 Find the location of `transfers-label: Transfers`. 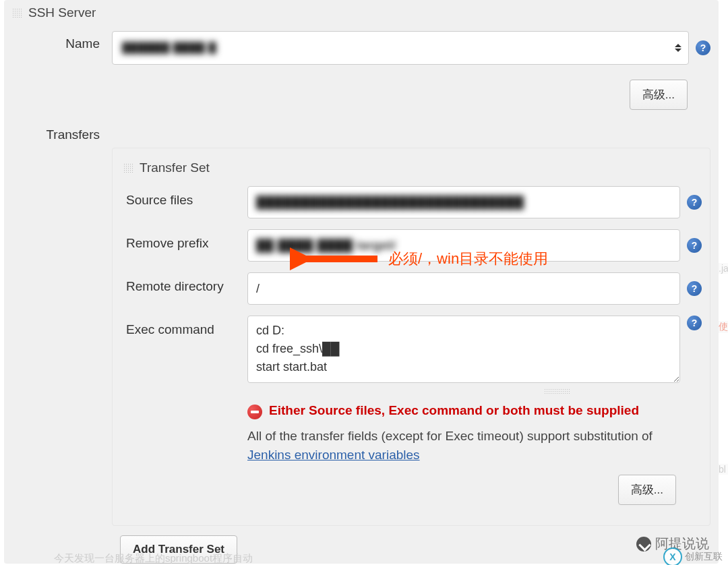

transfers-label: Transfers is located at coordinates (58, 132).